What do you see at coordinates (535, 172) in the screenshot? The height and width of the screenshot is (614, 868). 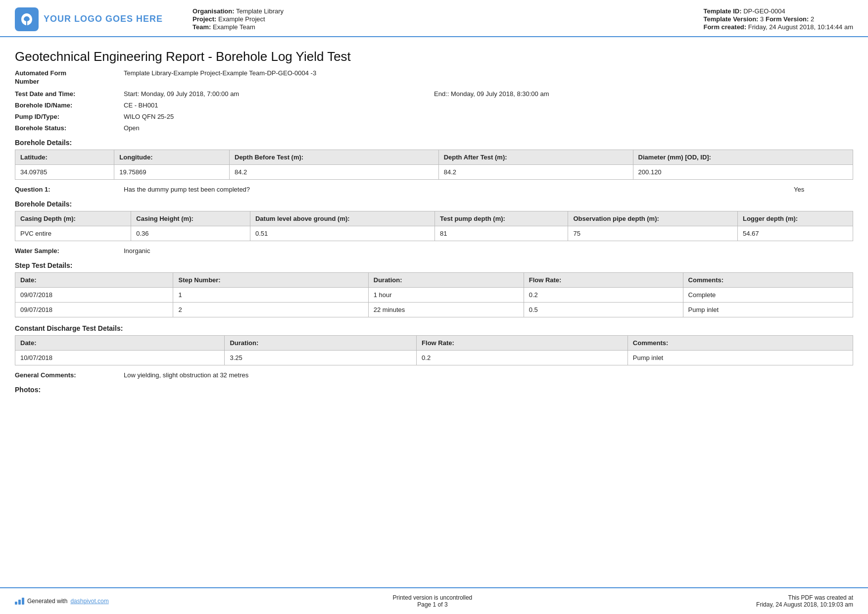 I see `cell-depth-after: 84.2` at bounding box center [535, 172].